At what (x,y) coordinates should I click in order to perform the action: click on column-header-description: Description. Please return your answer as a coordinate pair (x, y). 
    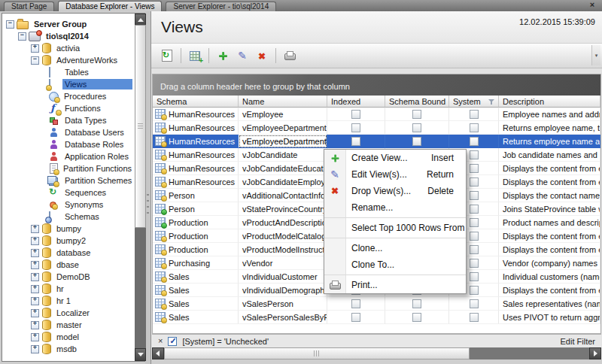
    Looking at the image, I should click on (549, 102).